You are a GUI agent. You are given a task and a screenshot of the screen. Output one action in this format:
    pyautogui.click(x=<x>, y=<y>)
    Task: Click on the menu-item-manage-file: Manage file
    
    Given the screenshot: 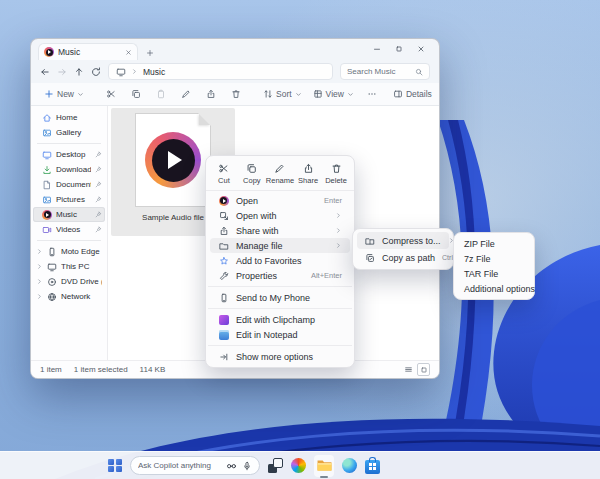 What is the action you would take?
    pyautogui.click(x=280, y=246)
    